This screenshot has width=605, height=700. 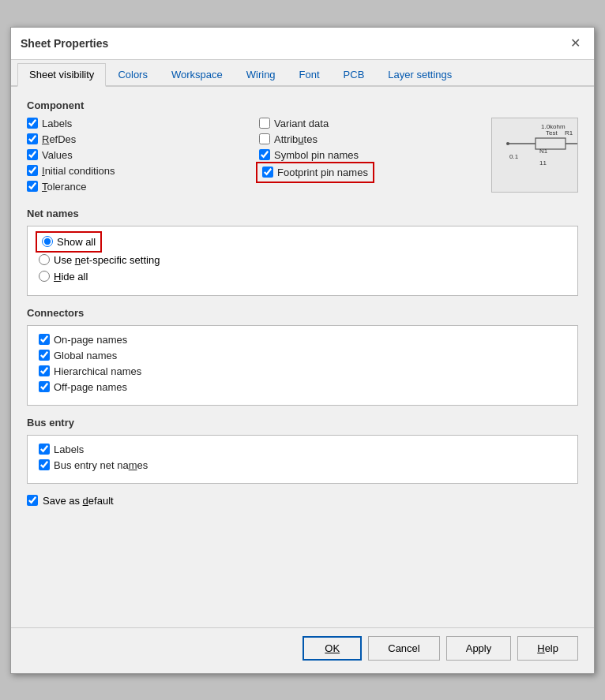 What do you see at coordinates (302, 423) in the screenshot?
I see `bus-entry-label: Bus entry` at bounding box center [302, 423].